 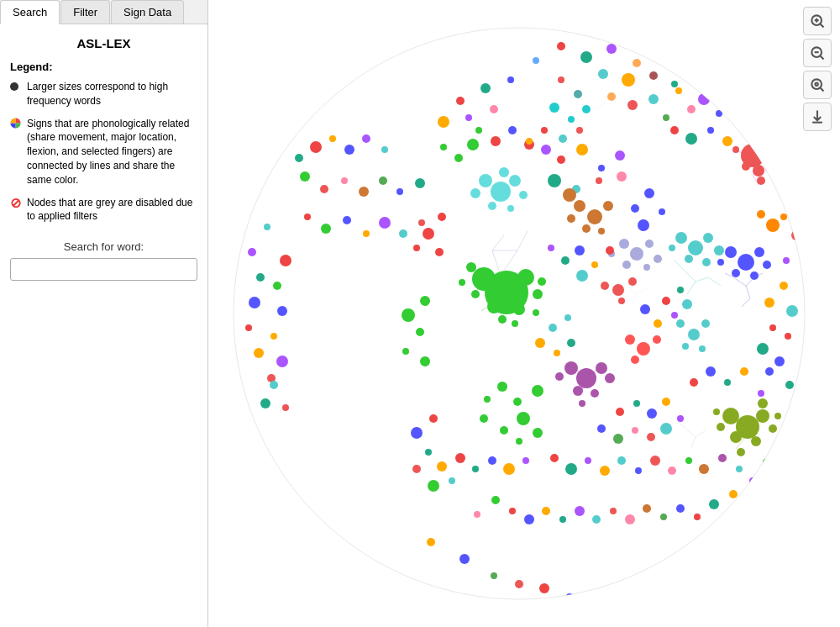 I want to click on zoom-in-button, so click(x=817, y=21).